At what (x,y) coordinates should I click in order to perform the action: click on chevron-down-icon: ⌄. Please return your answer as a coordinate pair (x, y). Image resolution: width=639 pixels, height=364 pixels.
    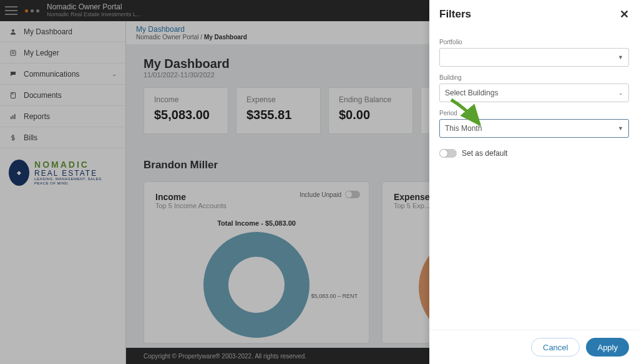
    Looking at the image, I should click on (621, 93).